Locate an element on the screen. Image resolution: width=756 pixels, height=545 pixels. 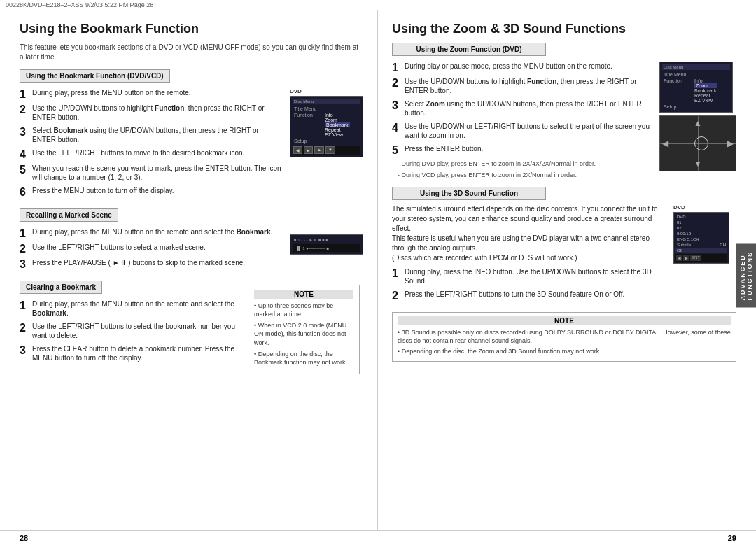
zoom-step-1: 1 During play or pause mode, press the M… is located at coordinates (522, 67).